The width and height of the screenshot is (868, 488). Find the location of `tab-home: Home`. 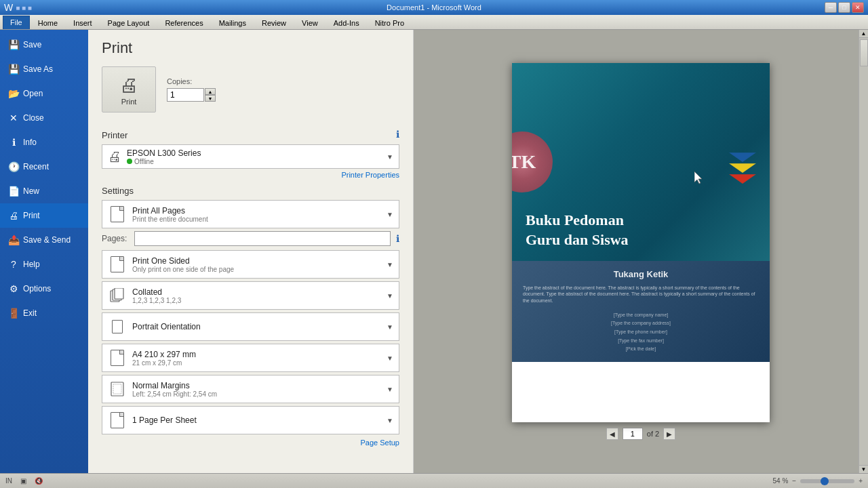

tab-home: Home is located at coordinates (47, 23).